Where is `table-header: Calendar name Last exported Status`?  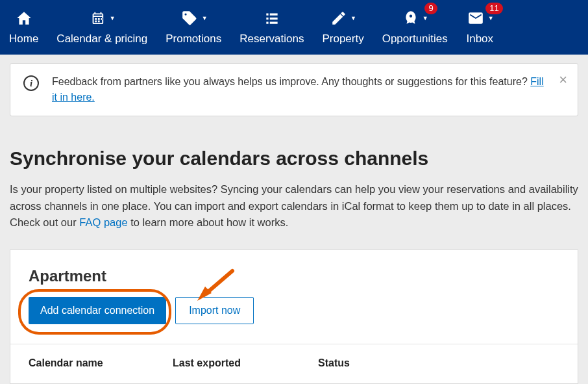
table-header: Calendar name Last exported Status is located at coordinates (294, 364).